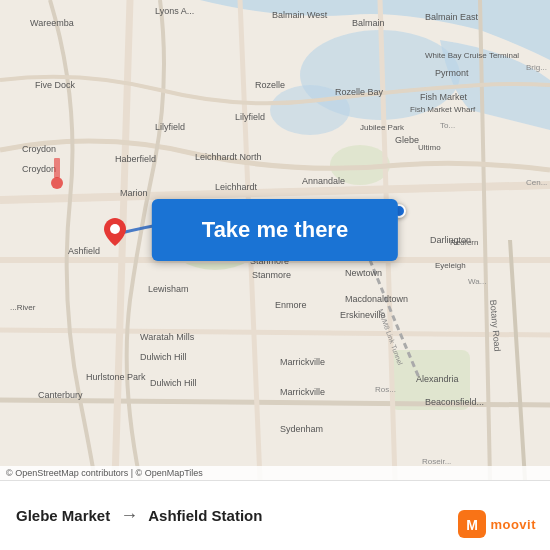 This screenshot has height=550, width=550. What do you see at coordinates (444, 97) in the screenshot?
I see `svg-text: Fish Market` at bounding box center [444, 97].